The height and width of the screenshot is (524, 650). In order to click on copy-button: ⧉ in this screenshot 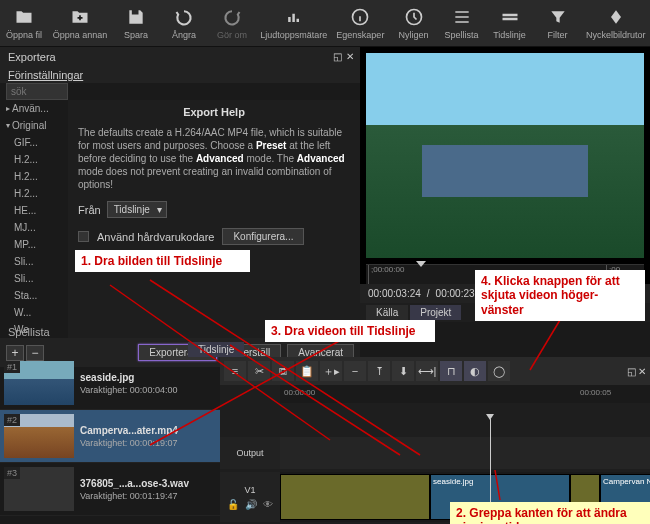, I will do `click(283, 371)`.